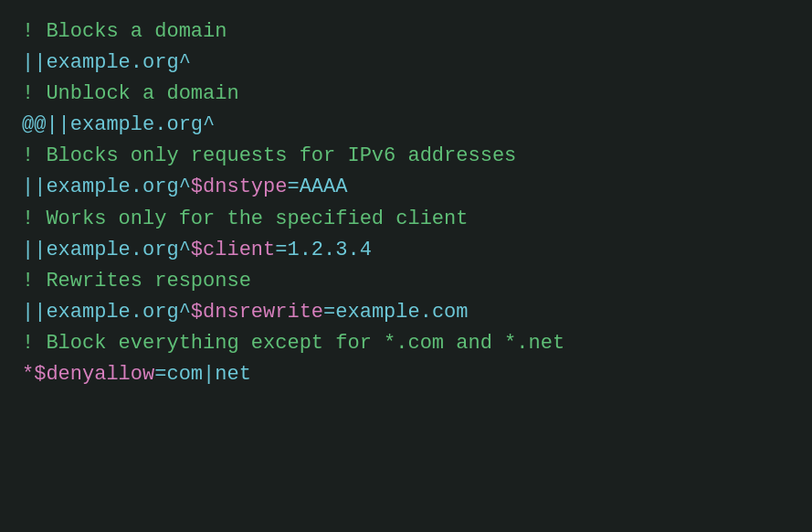  What do you see at coordinates (406, 344) in the screenshot?
I see `code-line: ! Block everything except for *.com and …` at bounding box center [406, 344].